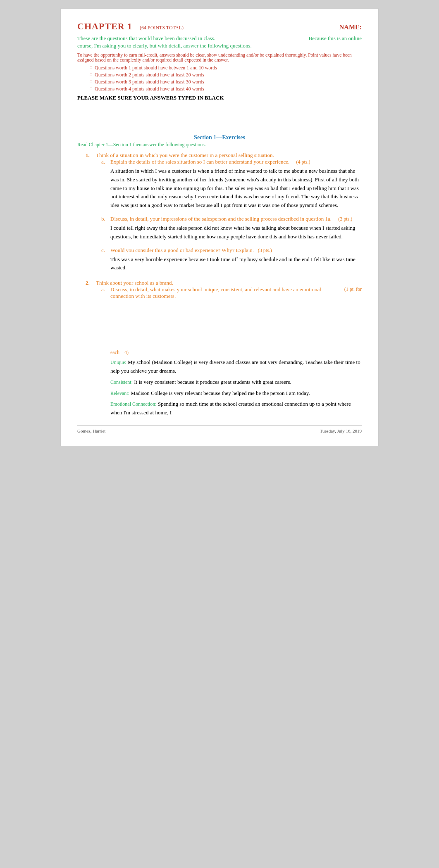 This screenshot has height=868, width=439. I want to click on q1-sub-list: a. Explain the details of the sales situ…, so click(228, 216).